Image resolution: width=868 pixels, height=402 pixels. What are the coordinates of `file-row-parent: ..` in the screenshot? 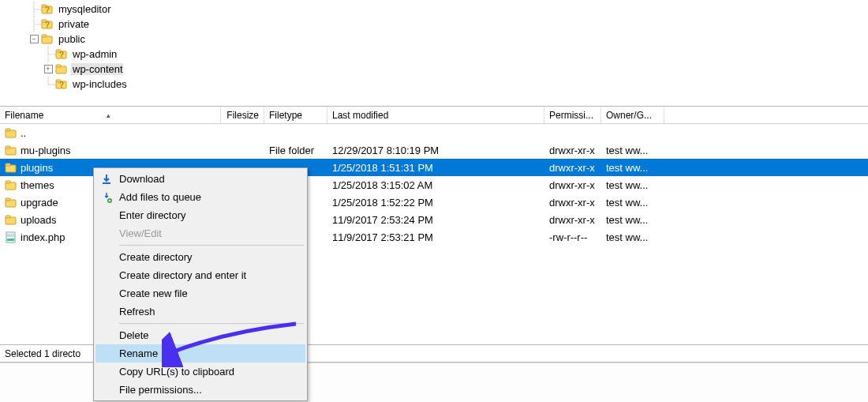 It's located at (434, 133).